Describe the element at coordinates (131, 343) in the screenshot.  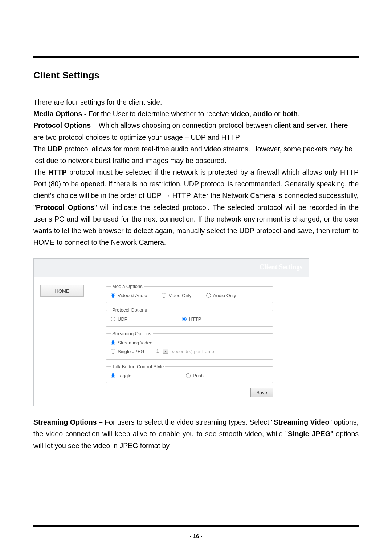
I see `radio-streaming-video: Streaming Video` at that location.